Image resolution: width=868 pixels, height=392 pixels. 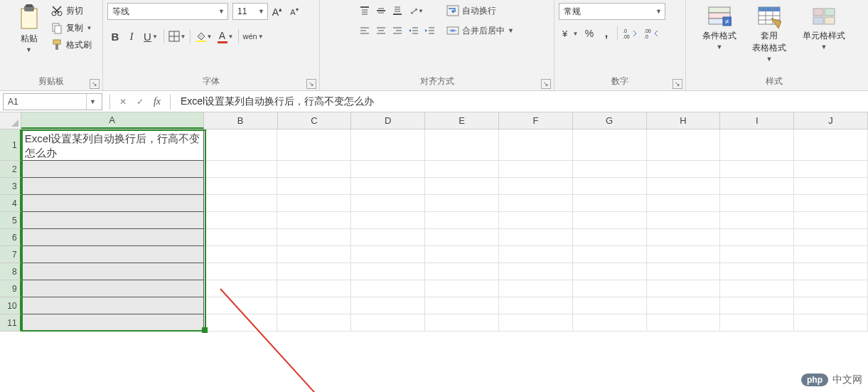 What do you see at coordinates (11, 255) in the screenshot?
I see `row-header-7: 7` at bounding box center [11, 255].